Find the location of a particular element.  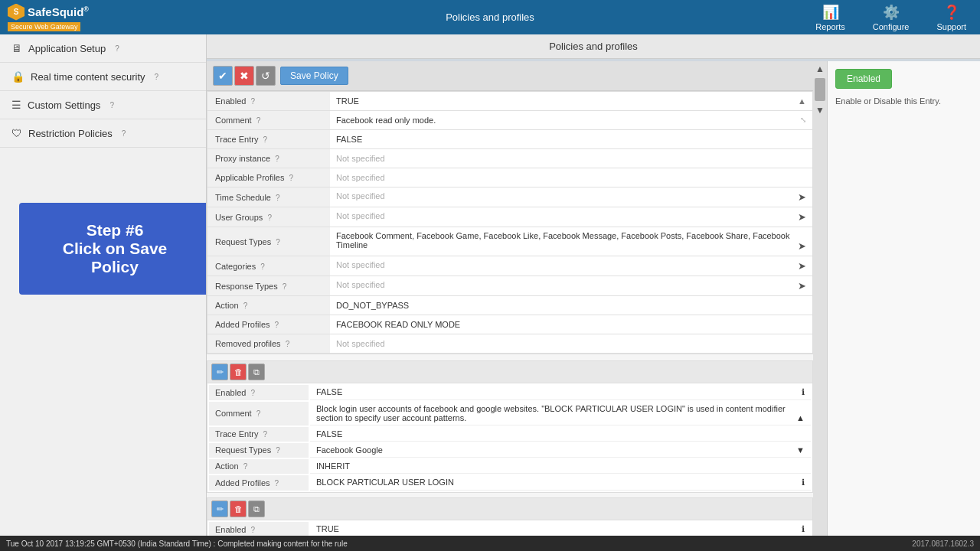

scroll-down-arrow: ▼ is located at coordinates (820, 110).